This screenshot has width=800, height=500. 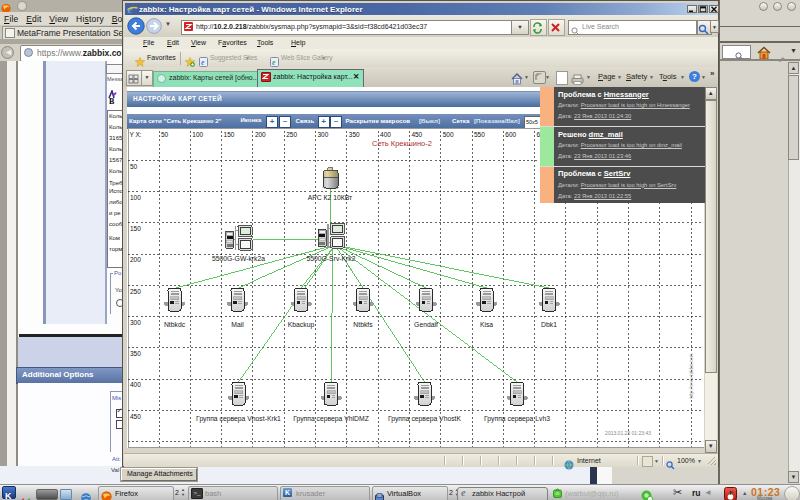 I want to click on svg-text: Kbackup, so click(x=302, y=325).